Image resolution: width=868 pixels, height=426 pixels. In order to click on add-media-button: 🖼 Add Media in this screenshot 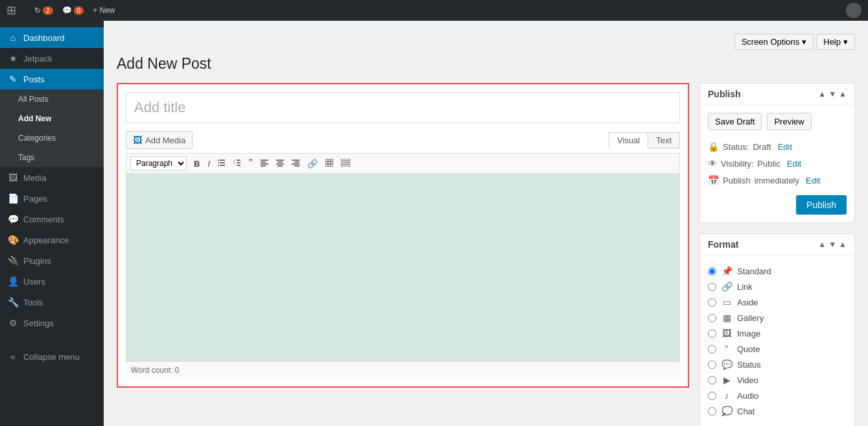, I will do `click(159, 140)`.